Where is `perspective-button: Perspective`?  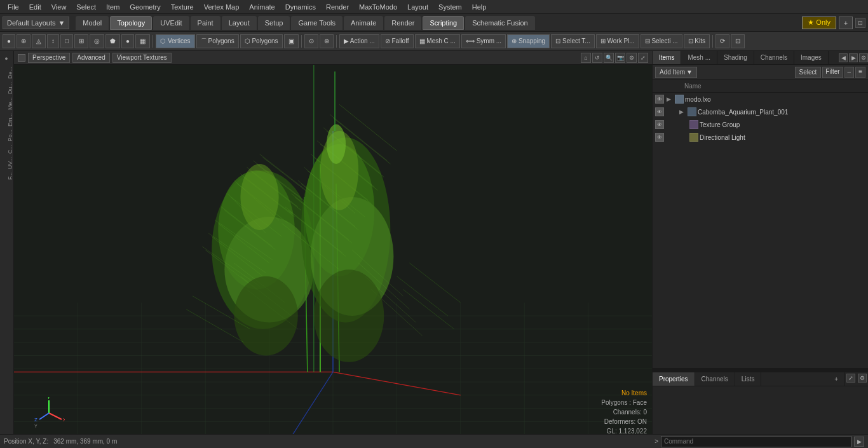
perspective-button: Perspective is located at coordinates (49, 58).